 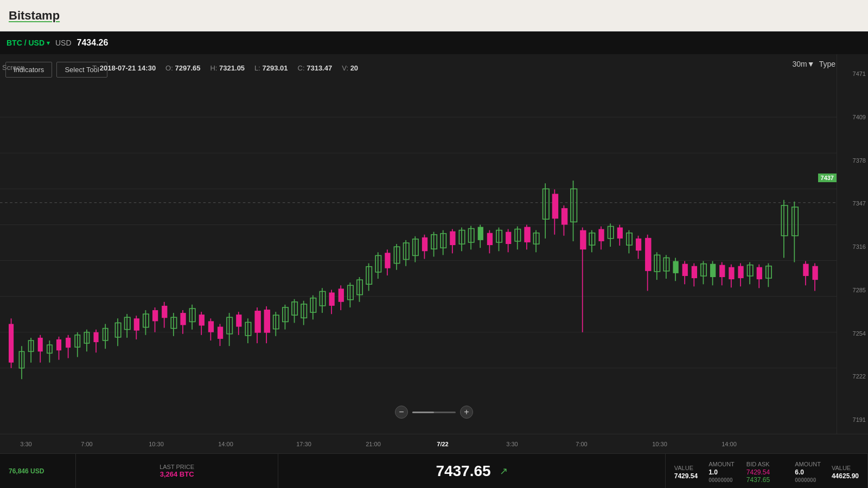 I want to click on price-axis: 7471 7409 7378 7347 7316 7285 7254 7222 …, so click(x=852, y=244).